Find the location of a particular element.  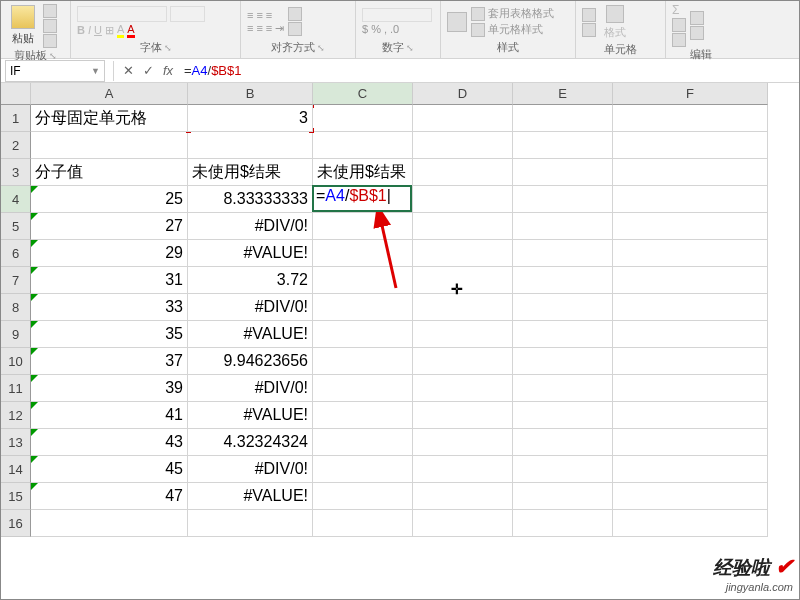

cell-F10 is located at coordinates (690, 362).